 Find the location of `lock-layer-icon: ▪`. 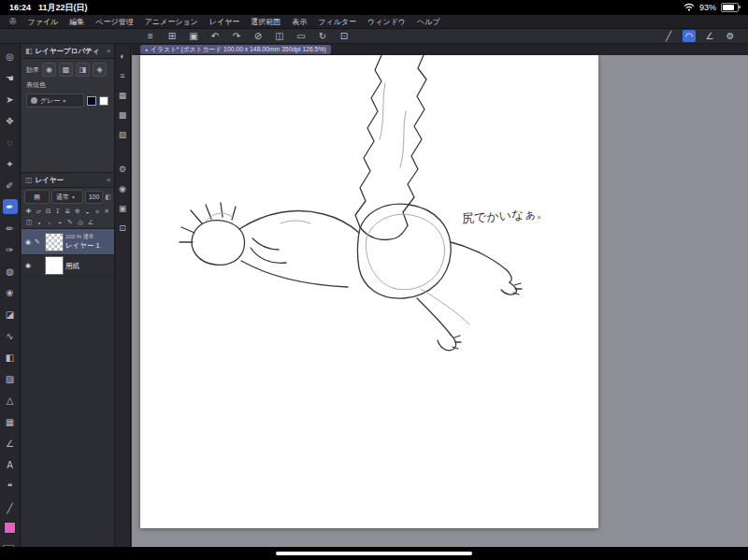

lock-layer-icon: ▪ is located at coordinates (39, 223).